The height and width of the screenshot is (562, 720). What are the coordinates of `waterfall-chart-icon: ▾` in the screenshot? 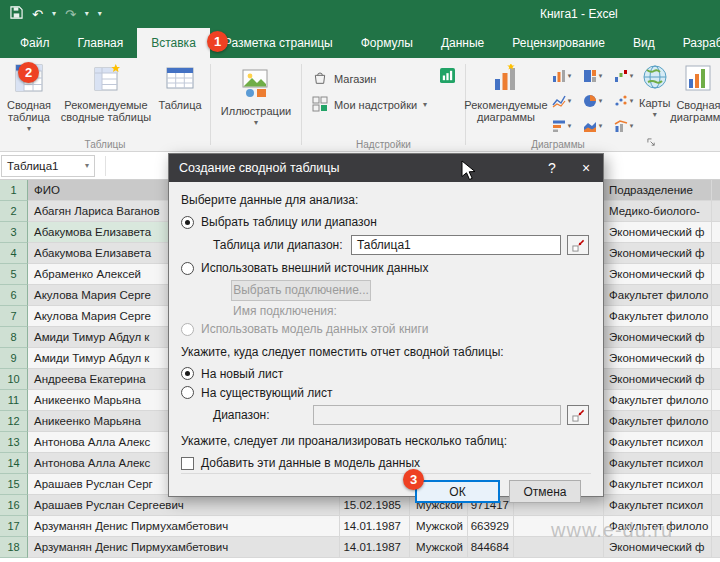 It's located at (624, 76).